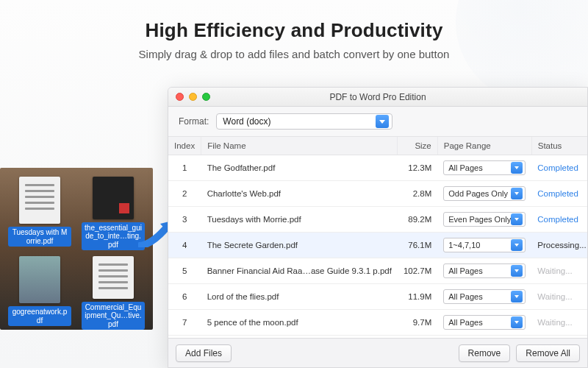  I want to click on close-icon, so click(179, 97).